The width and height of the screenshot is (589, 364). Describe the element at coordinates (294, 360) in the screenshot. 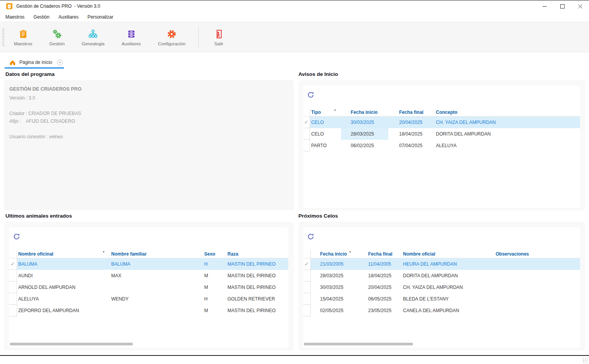

I see `status-bar` at that location.